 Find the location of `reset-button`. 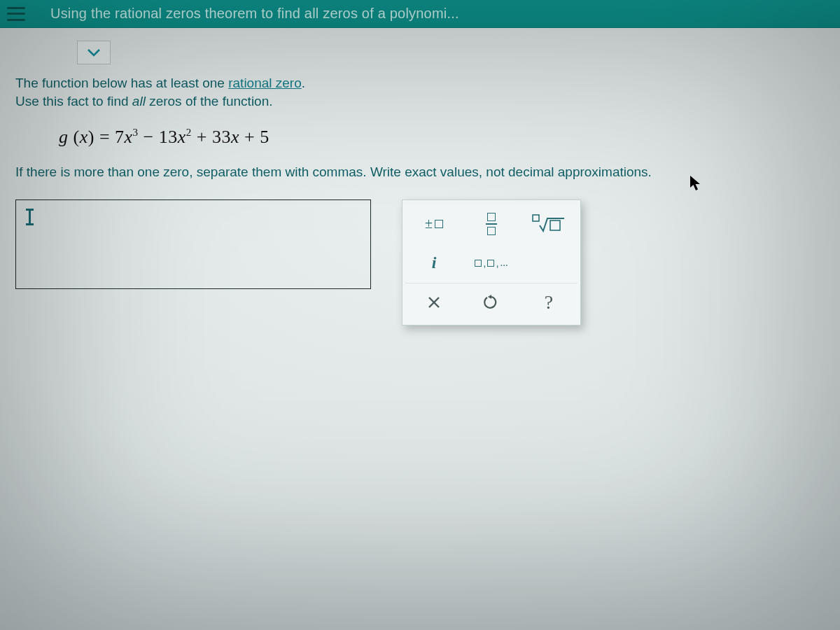

reset-button is located at coordinates (491, 302).